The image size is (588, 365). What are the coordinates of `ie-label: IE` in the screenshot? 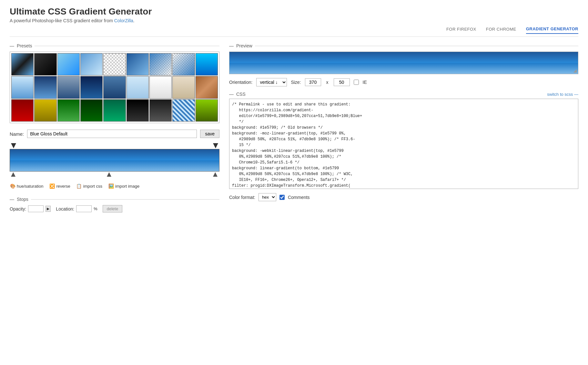 It's located at (365, 82).